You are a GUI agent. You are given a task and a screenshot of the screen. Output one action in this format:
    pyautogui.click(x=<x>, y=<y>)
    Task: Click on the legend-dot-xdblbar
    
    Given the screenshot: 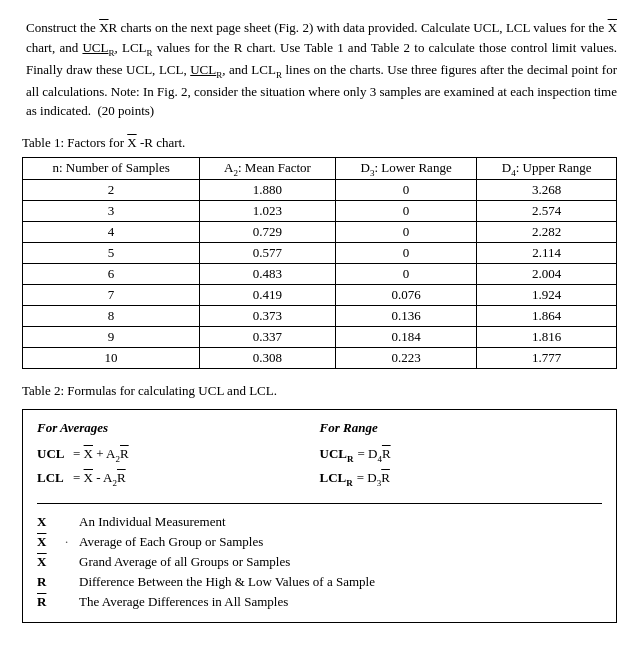 What is the action you would take?
    pyautogui.click(x=72, y=562)
    